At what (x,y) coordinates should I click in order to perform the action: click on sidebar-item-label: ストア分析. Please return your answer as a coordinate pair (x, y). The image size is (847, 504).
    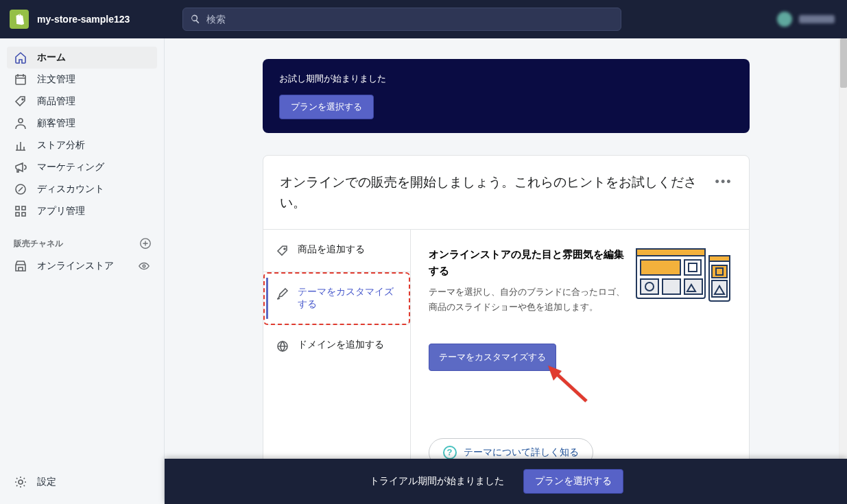
    Looking at the image, I should click on (61, 145).